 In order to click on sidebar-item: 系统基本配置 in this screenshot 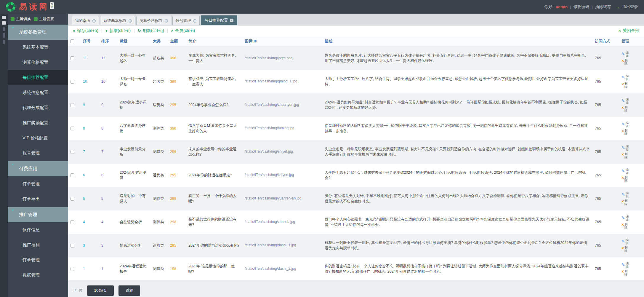, I will do `click(38, 47)`.